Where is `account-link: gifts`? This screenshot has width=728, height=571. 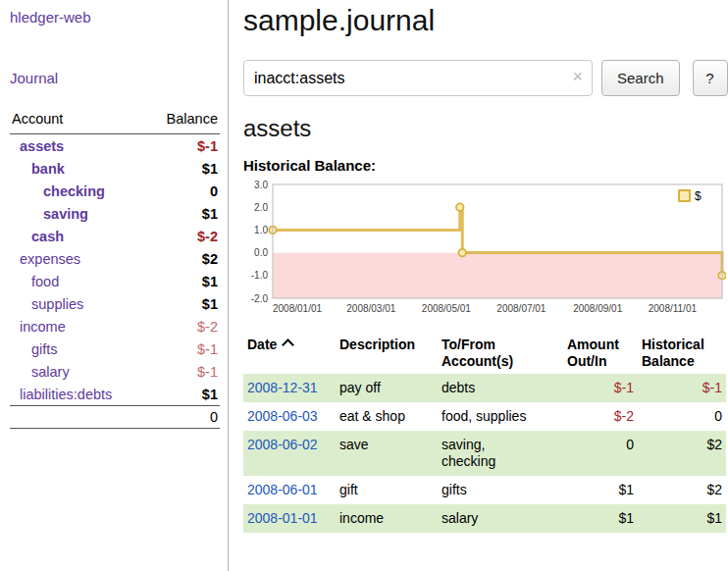 account-link: gifts is located at coordinates (35, 349).